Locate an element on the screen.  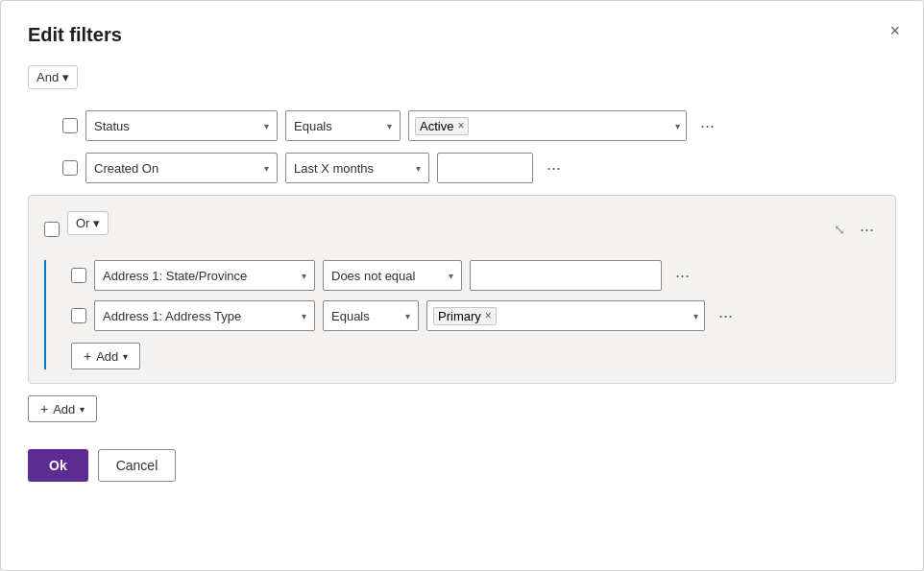
status-value-input: Active × ▾ is located at coordinates (547, 126).